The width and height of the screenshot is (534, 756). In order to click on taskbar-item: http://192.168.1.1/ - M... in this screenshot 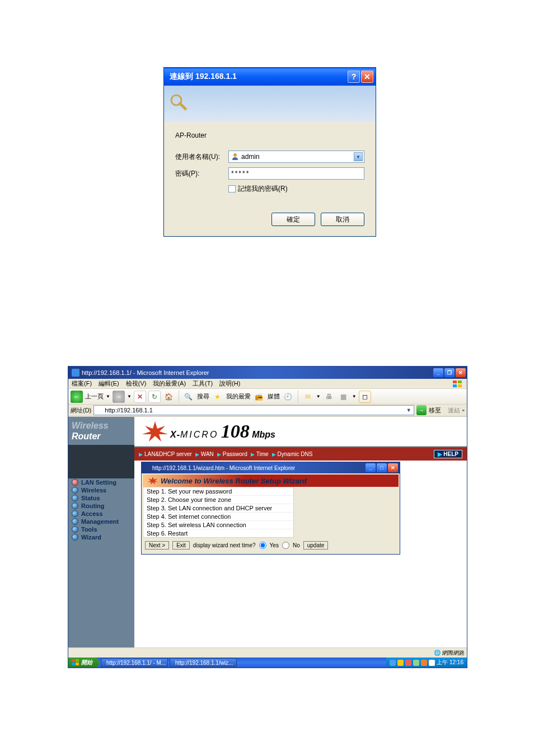, I will do `click(134, 663)`.